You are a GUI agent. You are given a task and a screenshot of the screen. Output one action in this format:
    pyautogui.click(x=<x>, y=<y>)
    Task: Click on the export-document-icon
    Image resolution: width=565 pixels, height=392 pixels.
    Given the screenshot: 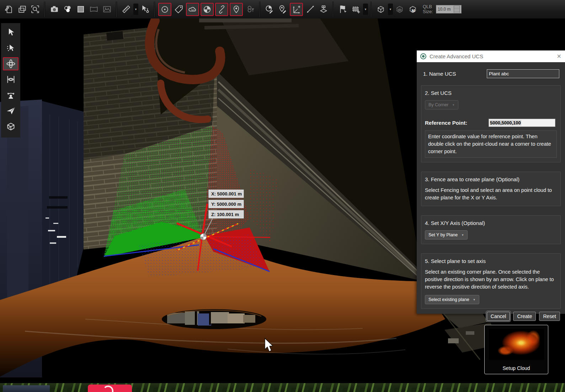 What is the action you would take?
    pyautogui.click(x=9, y=9)
    